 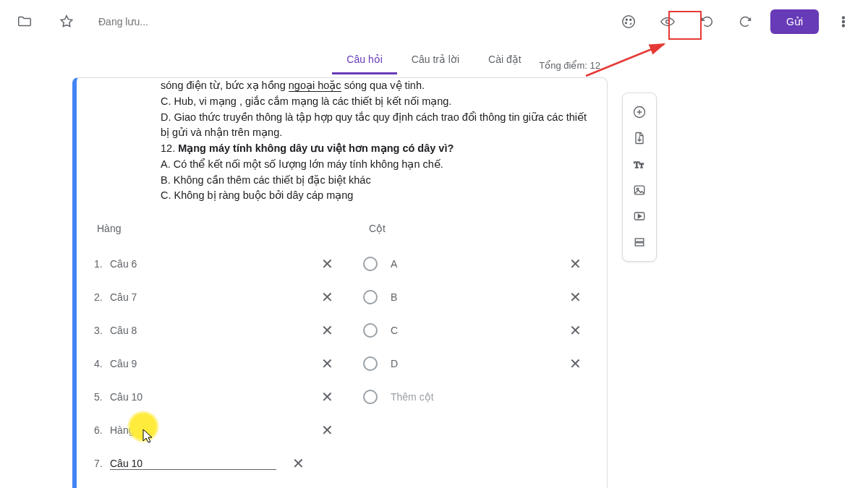 I want to click on grid-row: 3. Câu 8 ✕ C ✕, so click(x=341, y=330).